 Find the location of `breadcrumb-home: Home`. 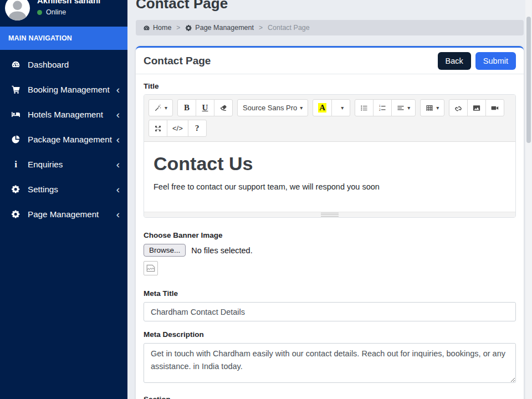

breadcrumb-home: Home is located at coordinates (157, 28).